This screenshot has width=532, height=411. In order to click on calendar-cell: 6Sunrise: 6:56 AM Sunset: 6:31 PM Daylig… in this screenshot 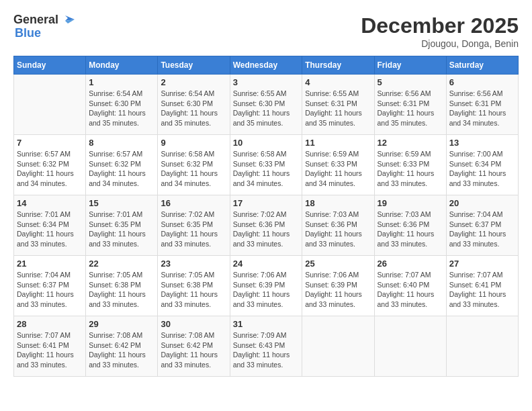, I will do `click(482, 105)`.